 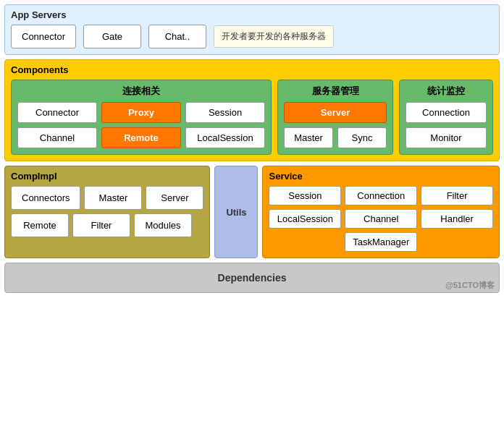 I want to click on connectors-box: Connectors, so click(x=46, y=198).